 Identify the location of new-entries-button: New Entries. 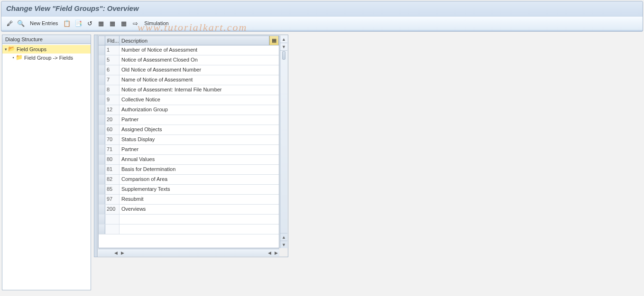
(44, 23).